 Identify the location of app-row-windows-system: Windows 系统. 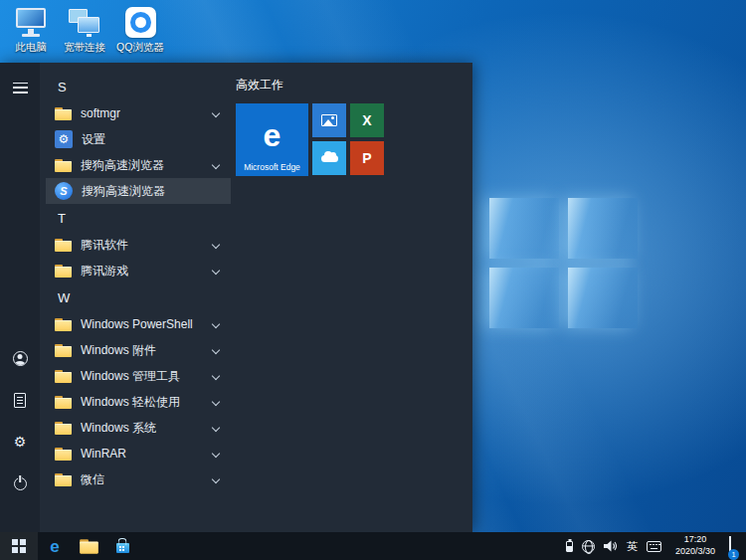
(138, 428).